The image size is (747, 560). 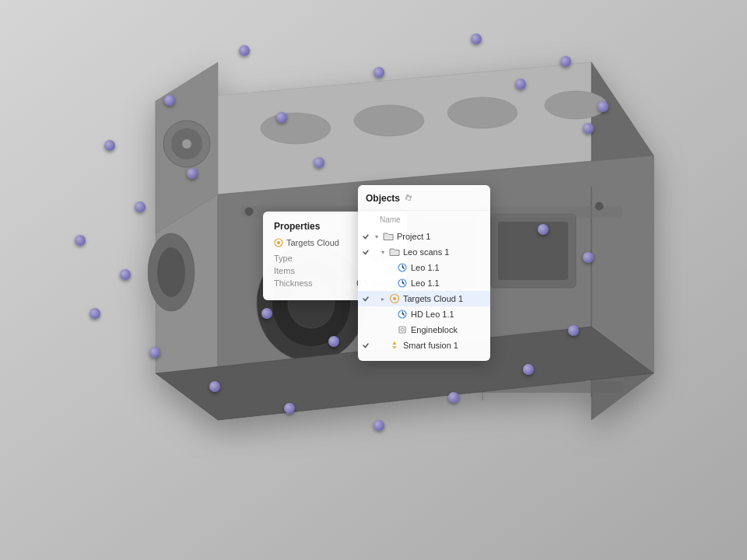 What do you see at coordinates (424, 236) in the screenshot?
I see `tree-item-project1: Project 1` at bounding box center [424, 236].